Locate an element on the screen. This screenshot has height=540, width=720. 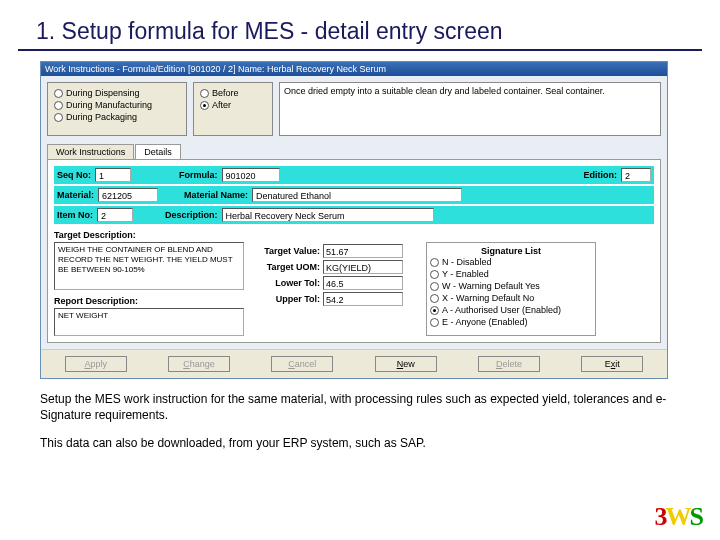
radio-label: During Dispensing is located at coordinates (103, 94).